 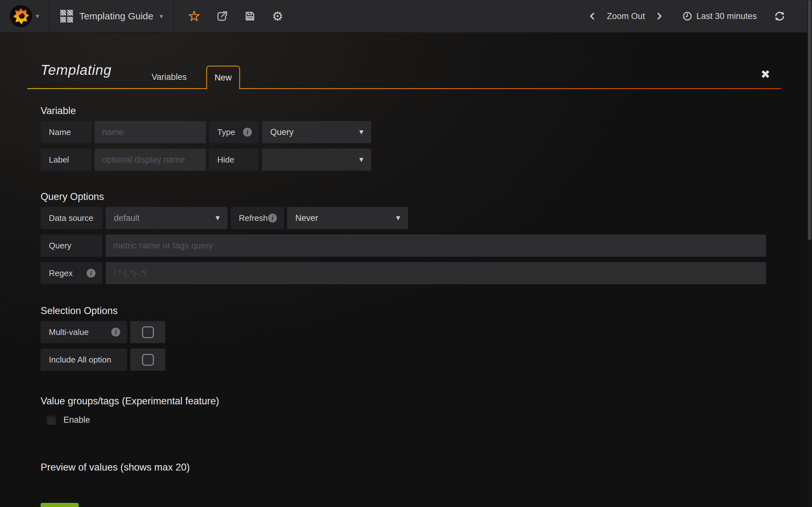 I want to click on variable-label-row: Label Hide ▼, so click(x=426, y=160).